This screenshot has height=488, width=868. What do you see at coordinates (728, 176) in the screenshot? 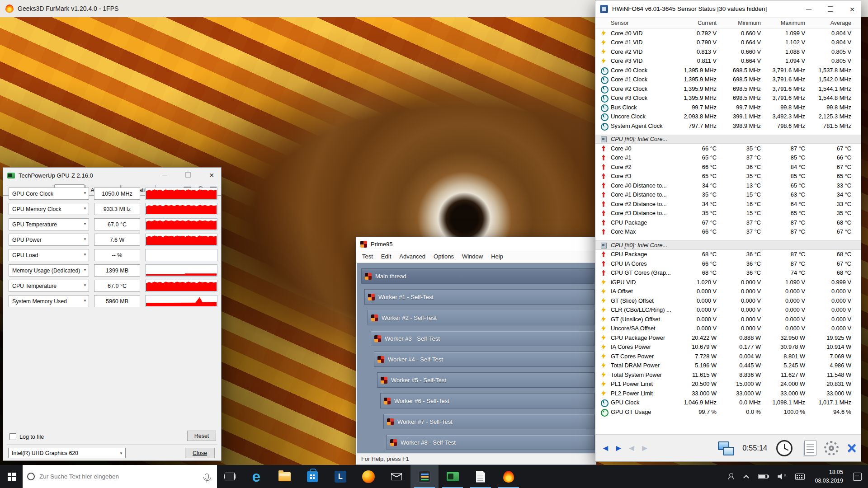
I see `sensor-row: Core #3 65 °C 35 °C 85 °C 65 °C` at bounding box center [728, 176].